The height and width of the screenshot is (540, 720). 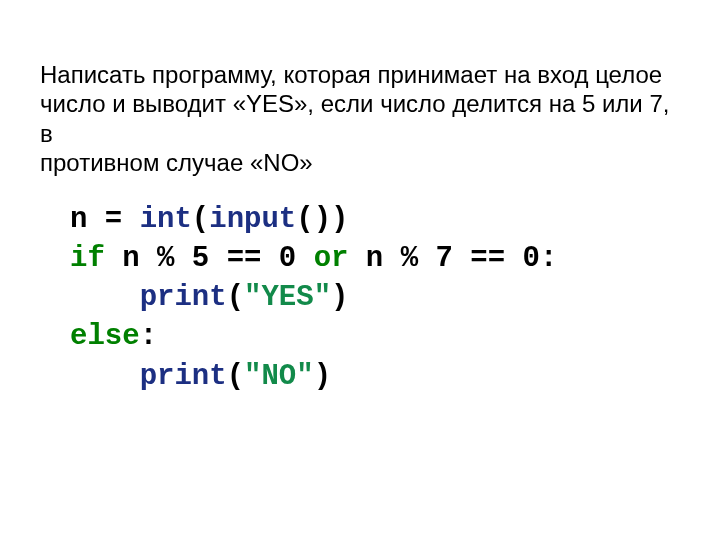 What do you see at coordinates (314, 258) in the screenshot?
I see `code-line-2: if n % 5 == 0 or n % 7 == 0:` at bounding box center [314, 258].